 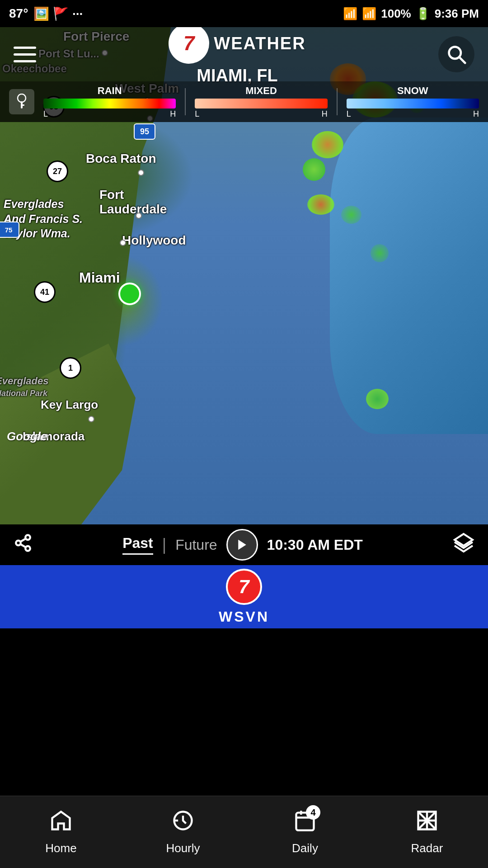 I want to click on daily-label: Daily, so click(x=305, y=848).